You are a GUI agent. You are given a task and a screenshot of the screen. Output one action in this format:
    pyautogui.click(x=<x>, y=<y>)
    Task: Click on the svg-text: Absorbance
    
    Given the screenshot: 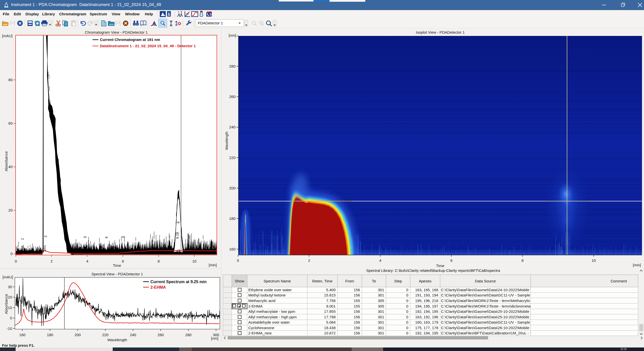 What is the action you would take?
    pyautogui.click(x=6, y=161)
    